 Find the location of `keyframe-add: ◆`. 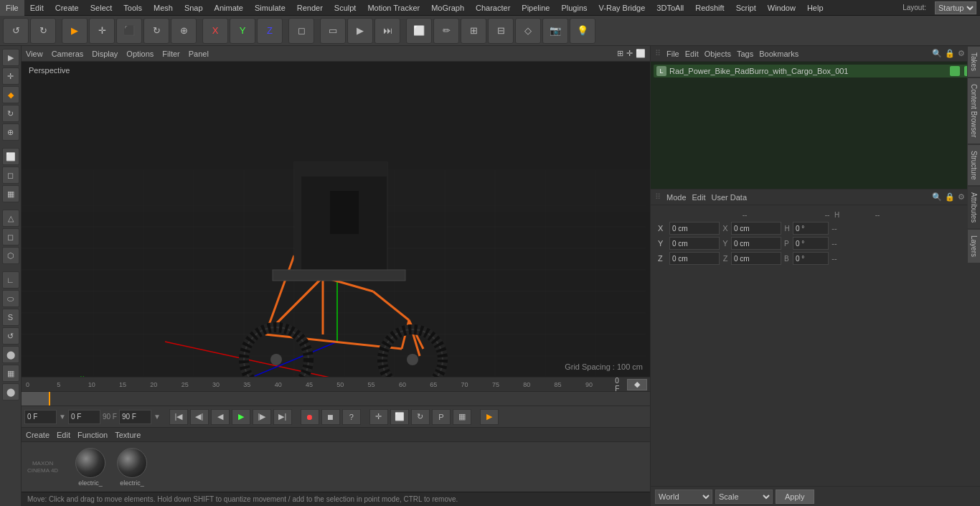

keyframe-add: ◆ is located at coordinates (637, 385).